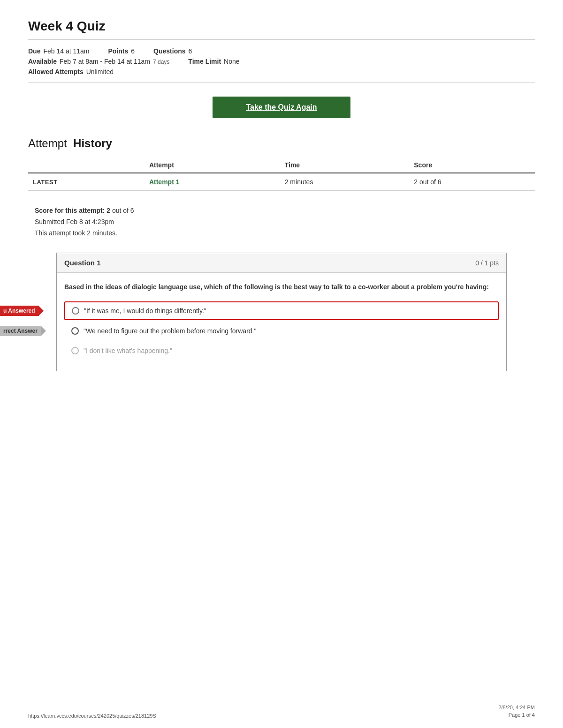 Image resolution: width=563 pixels, height=728 pixels. I want to click on answer-row-2: rrect Answer "We need to figure out the …, so click(282, 331).